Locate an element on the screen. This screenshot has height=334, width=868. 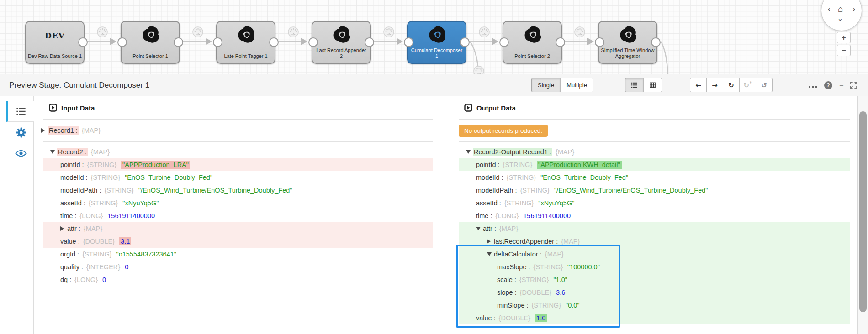
record1-section: Record1 {MAP} is located at coordinates (237, 130).